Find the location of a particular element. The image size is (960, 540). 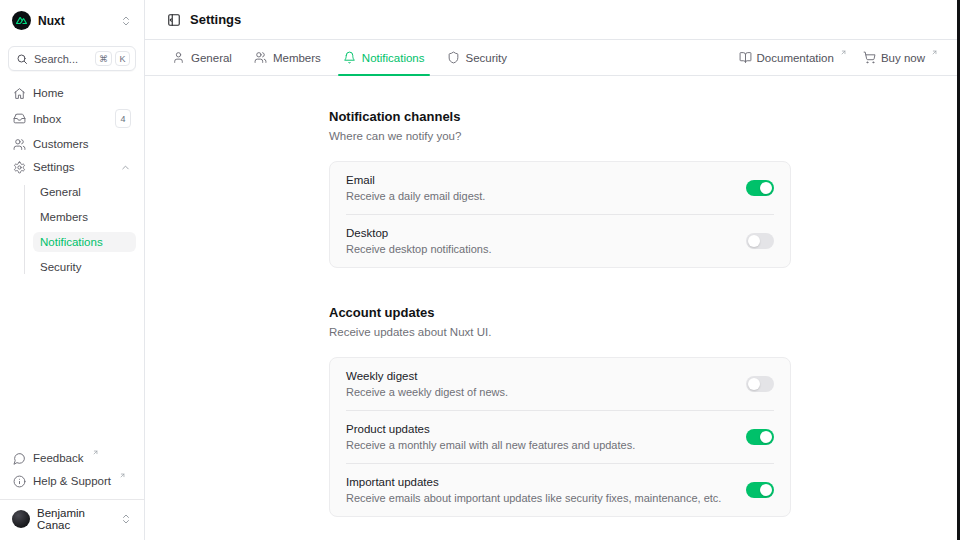

tabs: General Members Notifications Security is located at coordinates (340, 58).